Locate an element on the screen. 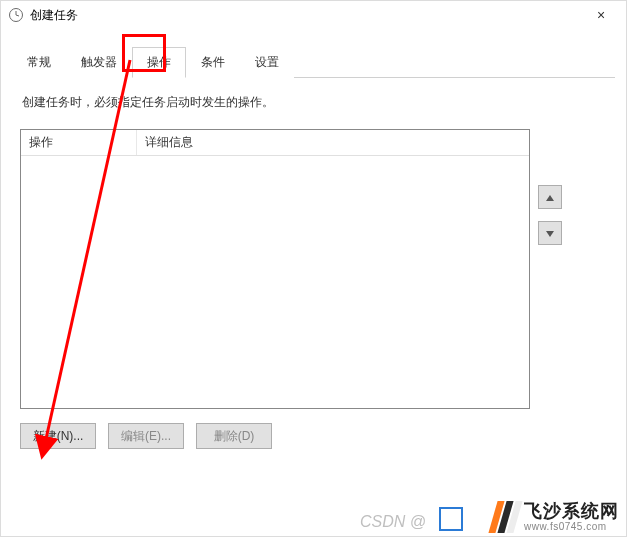  window-title: 创建任务 is located at coordinates (306, 16).